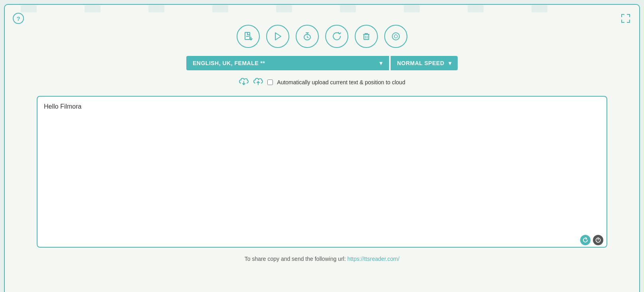  I want to click on cloud-upload-icon, so click(258, 82).